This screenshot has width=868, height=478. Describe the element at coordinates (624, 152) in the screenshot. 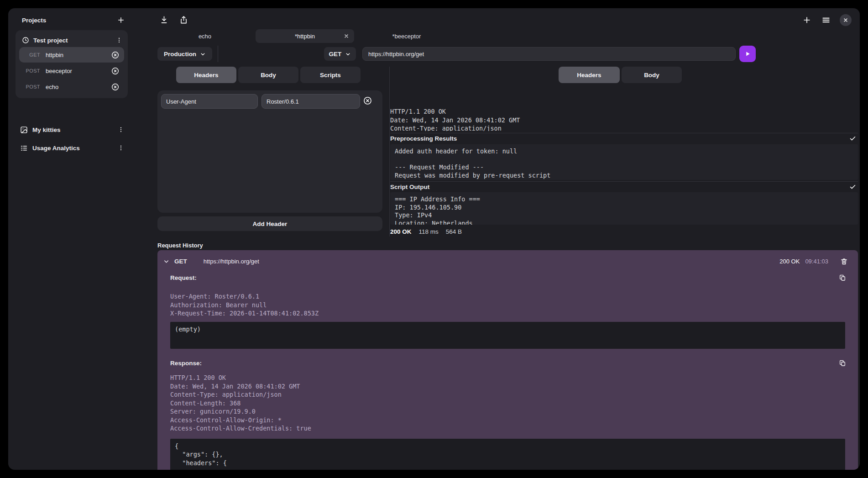

I see `output-line: Added auth header for token: null` at that location.